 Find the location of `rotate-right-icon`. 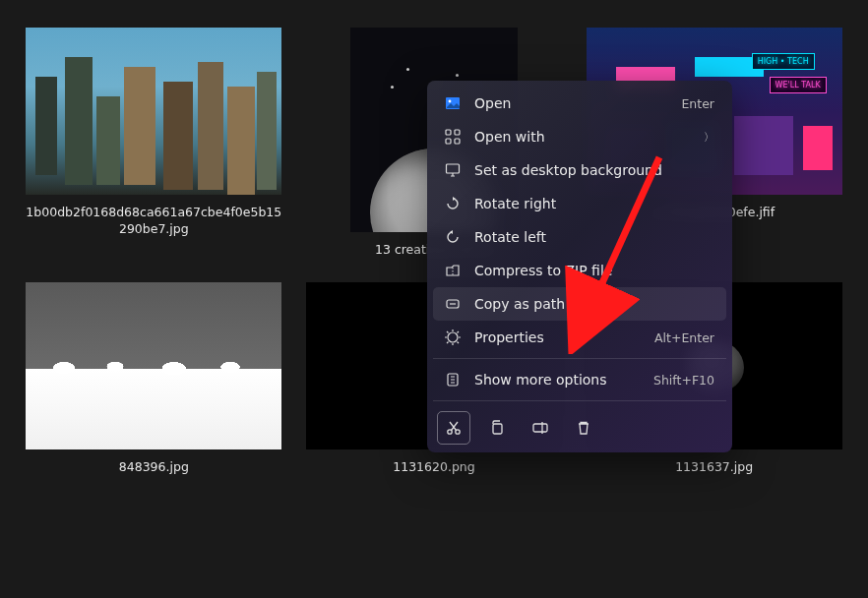

rotate-right-icon is located at coordinates (453, 204).